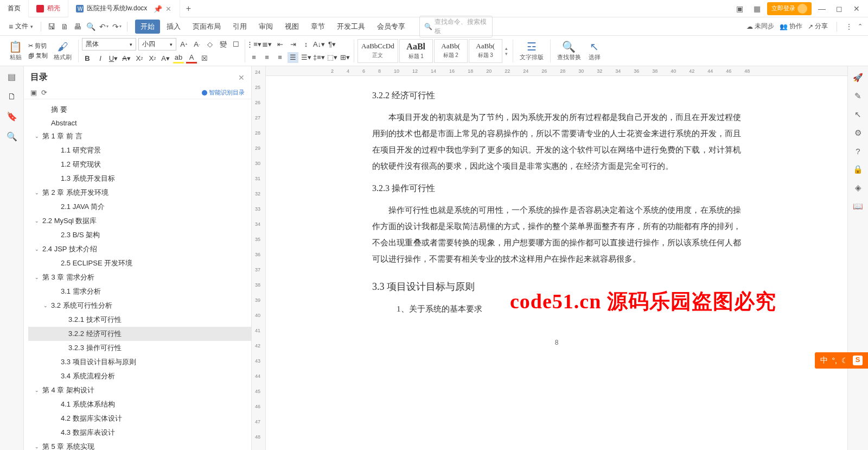 The width and height of the screenshot is (868, 450). I want to click on tab-shell: 稻壳, so click(49, 9).